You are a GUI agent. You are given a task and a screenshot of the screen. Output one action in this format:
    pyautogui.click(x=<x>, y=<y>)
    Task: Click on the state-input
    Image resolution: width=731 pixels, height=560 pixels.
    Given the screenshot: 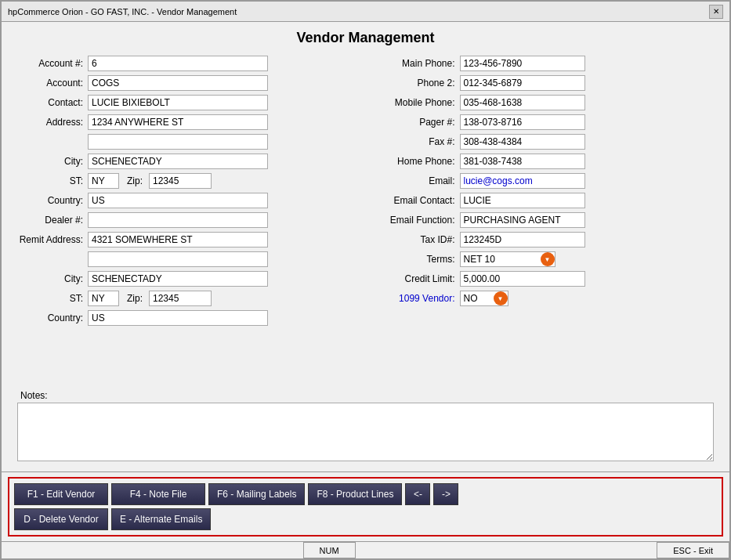 What is the action you would take?
    pyautogui.click(x=103, y=181)
    